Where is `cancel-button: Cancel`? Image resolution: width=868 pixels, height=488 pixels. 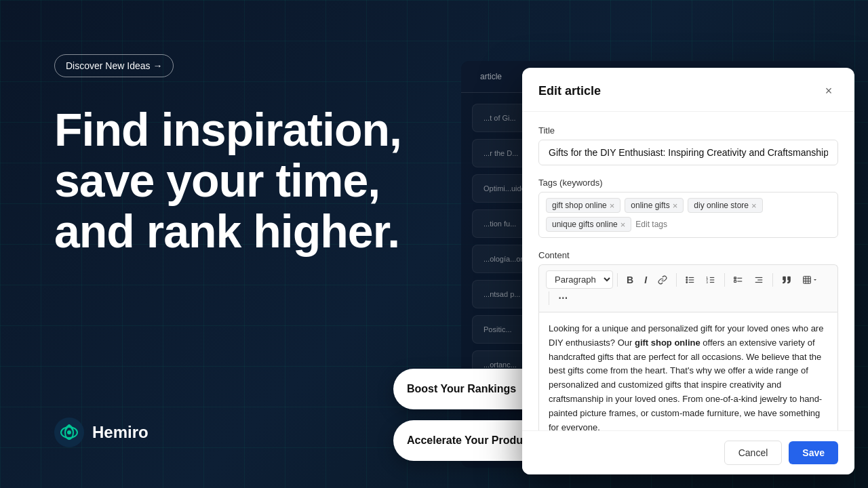 cancel-button: Cancel is located at coordinates (753, 453).